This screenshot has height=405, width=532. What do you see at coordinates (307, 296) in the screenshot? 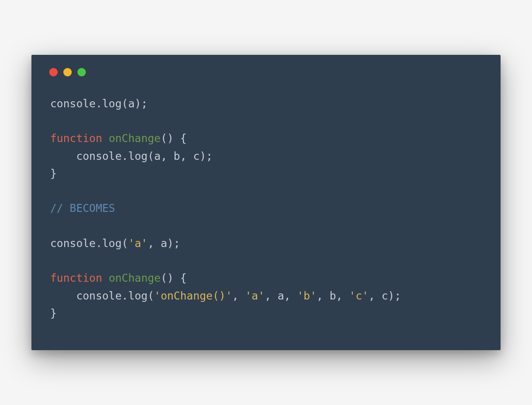
I see `code-token: 'b'` at bounding box center [307, 296].